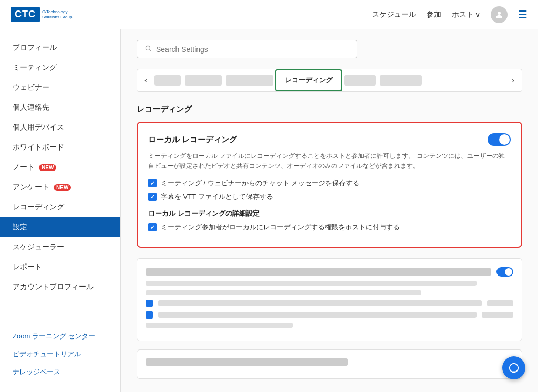 This screenshot has width=538, height=392. What do you see at coordinates (60, 167) in the screenshot?
I see `sidebar-item-notes: ノート NEW` at bounding box center [60, 167].